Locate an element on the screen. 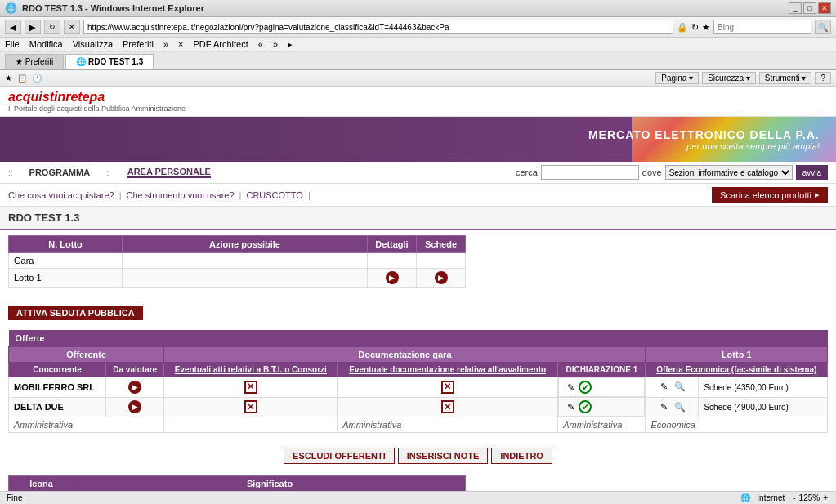 The height and width of the screenshot is (504, 836). escludi-btn: ESCLUDI OFFERENTI is located at coordinates (339, 456).